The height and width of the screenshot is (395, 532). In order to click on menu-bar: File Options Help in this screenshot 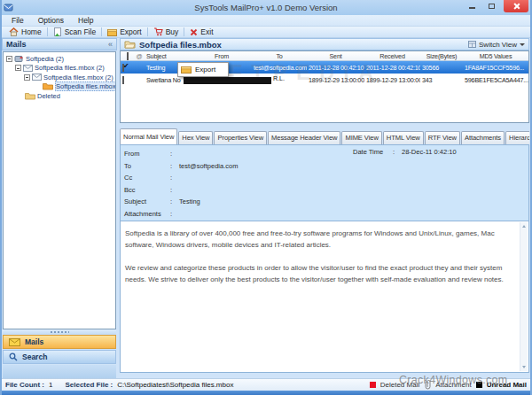, I will do `click(266, 21)`.